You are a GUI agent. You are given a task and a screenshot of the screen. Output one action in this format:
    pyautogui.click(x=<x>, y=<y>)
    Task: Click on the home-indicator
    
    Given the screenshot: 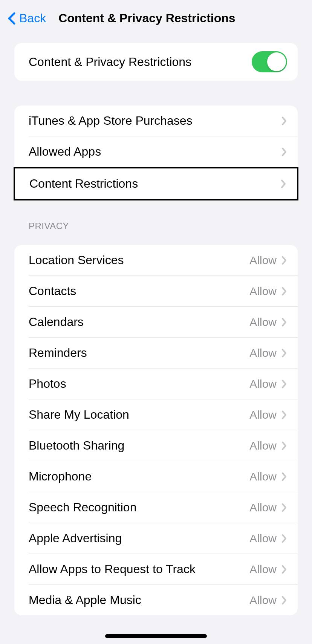 What is the action you would take?
    pyautogui.click(x=156, y=636)
    